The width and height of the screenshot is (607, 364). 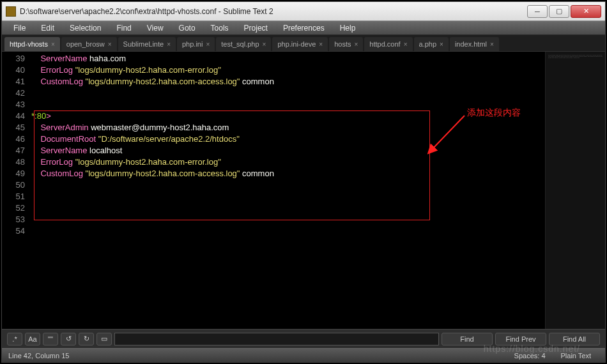 I want to click on line-number: 47, so click(x=13, y=151).